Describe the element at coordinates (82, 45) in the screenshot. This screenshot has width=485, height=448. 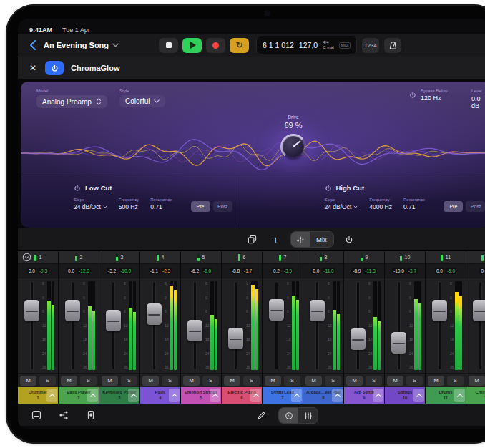
I see `song-title-menu: An Evening Song` at that location.